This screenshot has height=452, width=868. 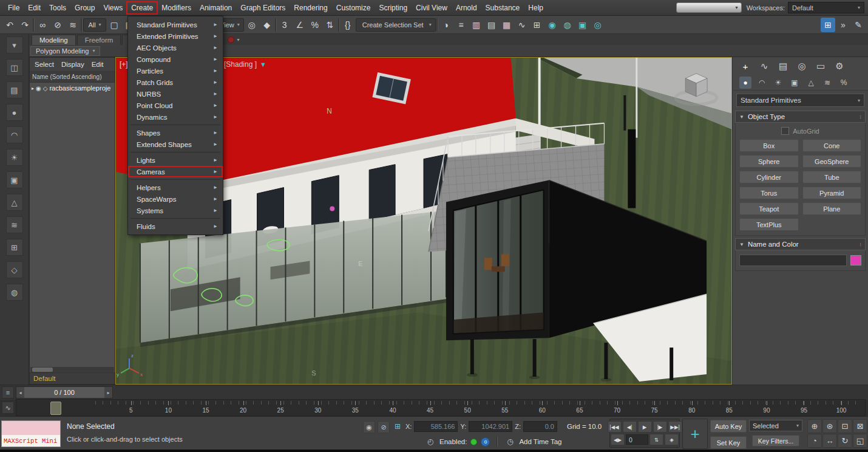 I want to click on create-lights: Lights ►, so click(x=175, y=160).